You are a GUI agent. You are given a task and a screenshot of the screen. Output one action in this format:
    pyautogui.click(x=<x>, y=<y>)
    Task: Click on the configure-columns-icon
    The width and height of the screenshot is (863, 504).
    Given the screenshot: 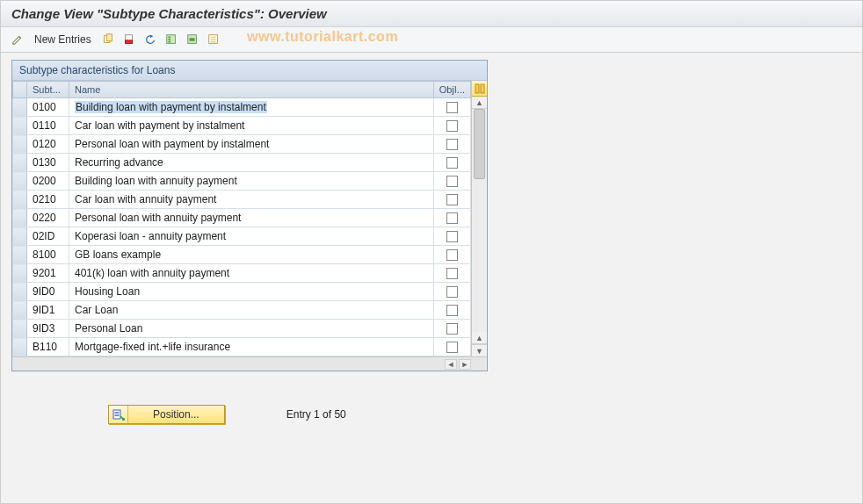 What is the action you would take?
    pyautogui.click(x=480, y=89)
    